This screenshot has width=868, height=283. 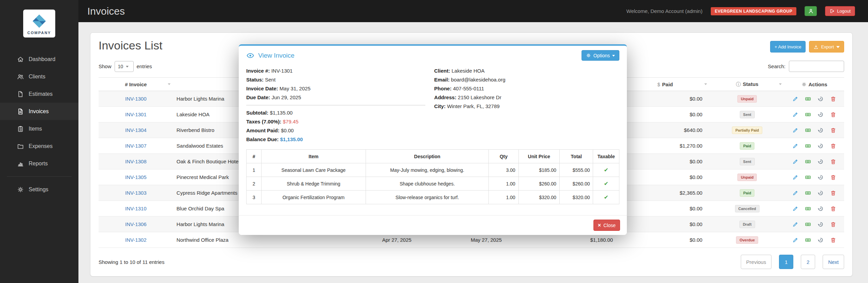 What do you see at coordinates (39, 59) in the screenshot?
I see `sidebar-item-dashboard: Dashboard` at bounding box center [39, 59].